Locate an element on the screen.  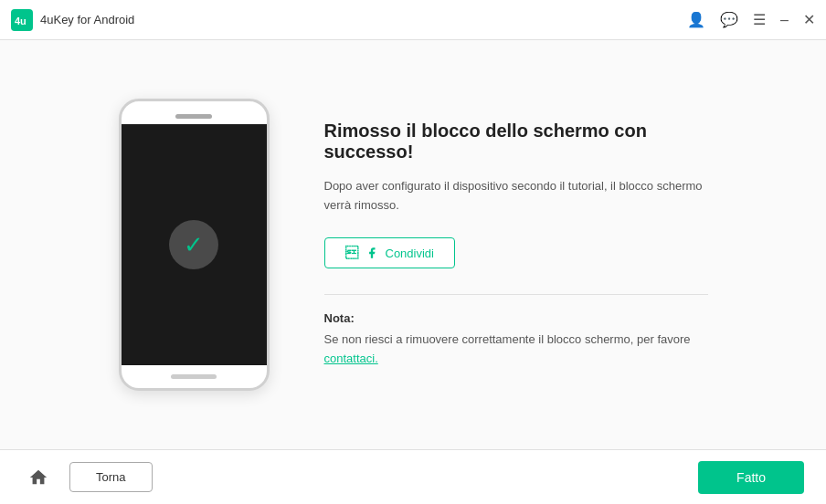
facebook-logo-icon is located at coordinates (372, 253).